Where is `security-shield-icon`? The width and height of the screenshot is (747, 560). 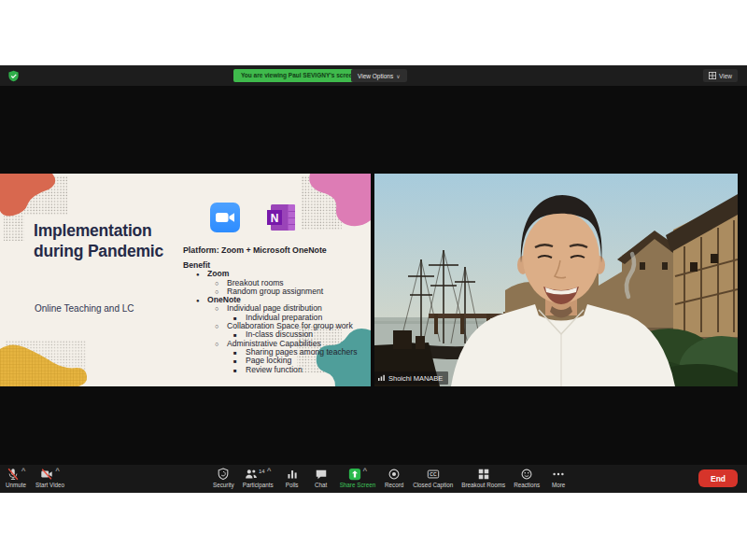 security-shield-icon is located at coordinates (223, 474).